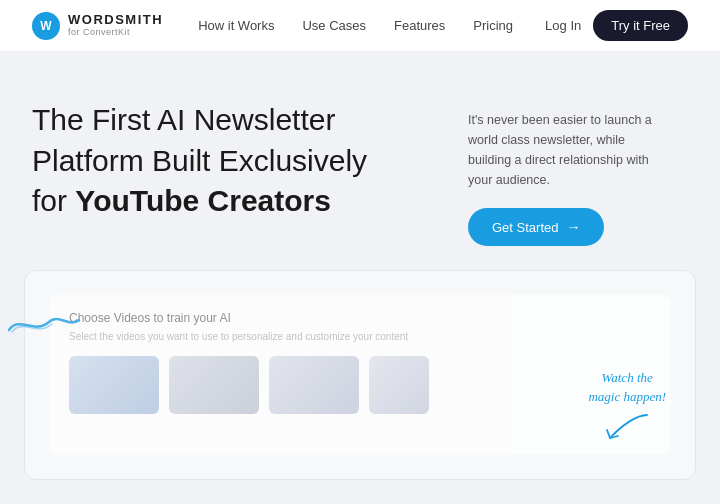 Image resolution: width=720 pixels, height=504 pixels. Describe the element at coordinates (627, 396) in the screenshot. I see `magic-line2: magic happen!` at that location.